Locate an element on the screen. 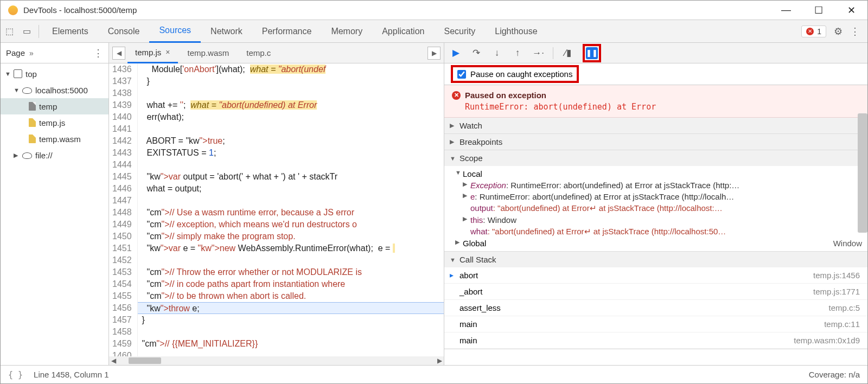 This screenshot has height=384, width=868. scope-row: what: "abort(undefined) at Error↵ at jsS… is located at coordinates (656, 232).